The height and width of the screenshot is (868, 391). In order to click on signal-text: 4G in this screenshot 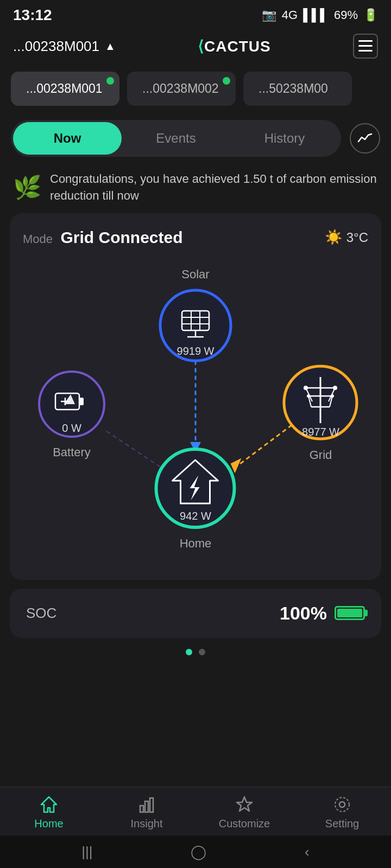, I will do `click(290, 15)`.